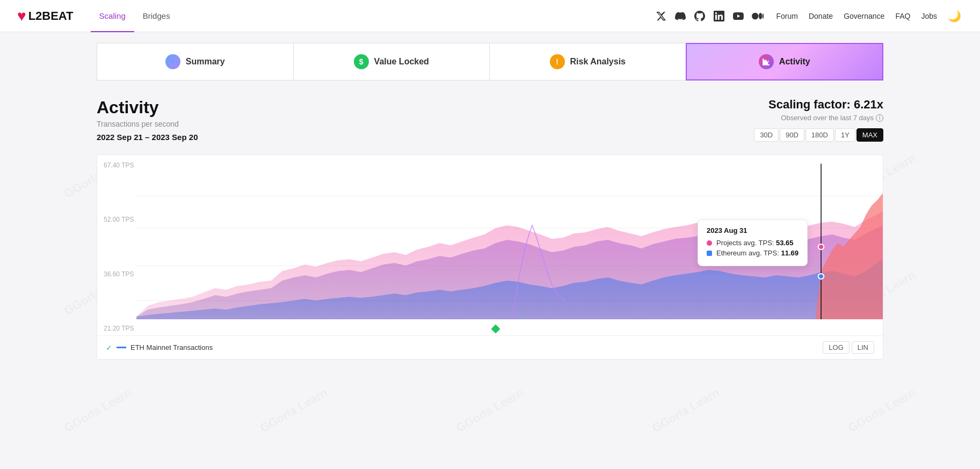  Describe the element at coordinates (195, 62) in the screenshot. I see `tab-summary: Summary` at that location.